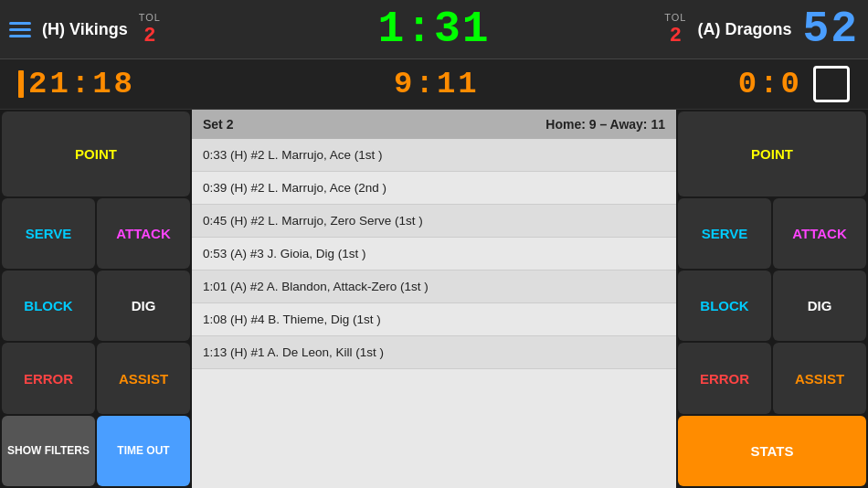 The image size is (868, 488). I want to click on away-score: 52, so click(831, 29).